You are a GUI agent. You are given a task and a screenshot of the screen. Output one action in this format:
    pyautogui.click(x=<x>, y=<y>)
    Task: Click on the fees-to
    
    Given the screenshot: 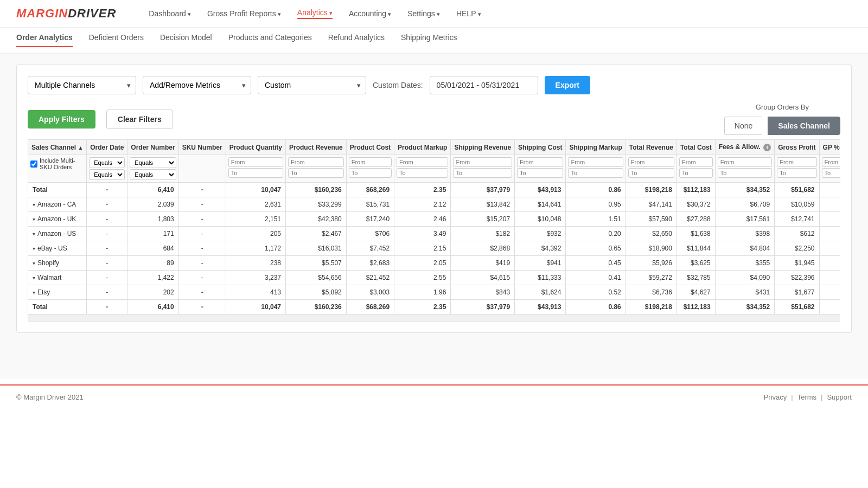 What is the action you would take?
    pyautogui.click(x=745, y=173)
    